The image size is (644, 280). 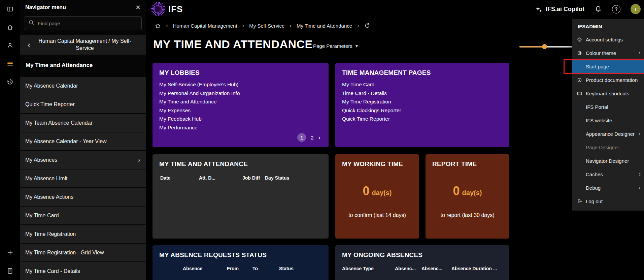 What do you see at coordinates (10, 82) in the screenshot?
I see `history-icon` at bounding box center [10, 82].